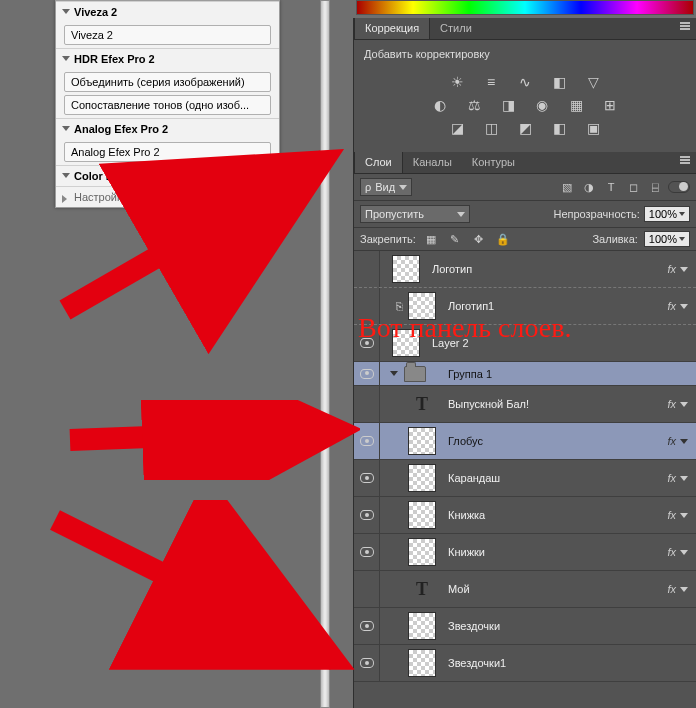 The width and height of the screenshot is (696, 708). What do you see at coordinates (457, 128) in the screenshot?
I see `invert-icon: ◪` at bounding box center [457, 128].